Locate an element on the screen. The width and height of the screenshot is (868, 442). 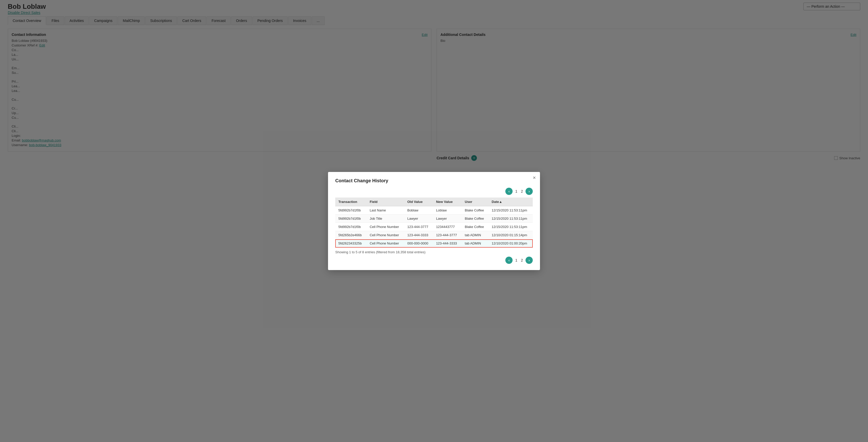
cell-3: 1234443777 is located at coordinates (447, 227).